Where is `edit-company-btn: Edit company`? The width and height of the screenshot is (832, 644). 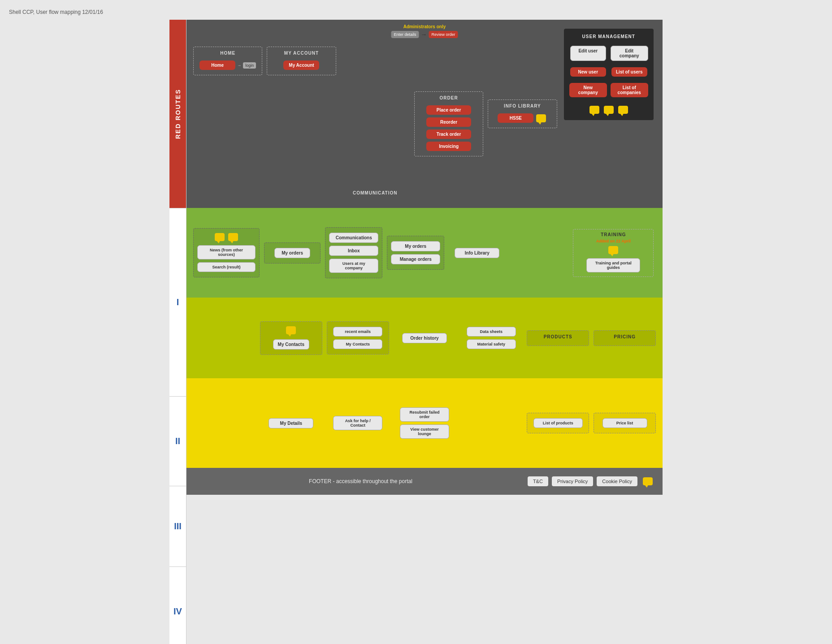 edit-company-btn: Edit company is located at coordinates (629, 53).